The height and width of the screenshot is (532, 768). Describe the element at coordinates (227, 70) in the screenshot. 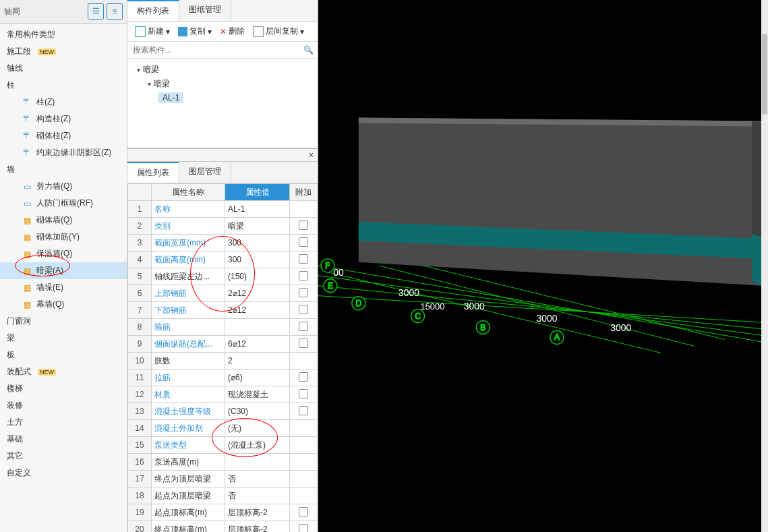

I see `tree-root: ▾暗梁` at that location.